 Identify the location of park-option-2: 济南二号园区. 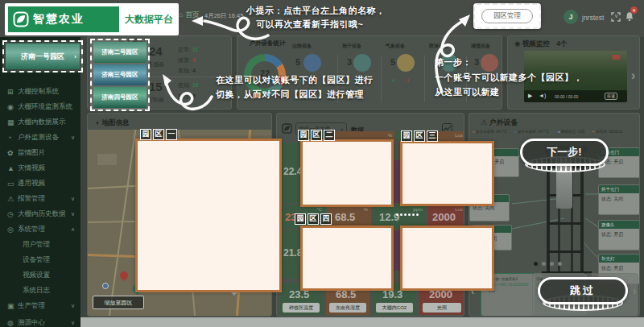
(120, 52).